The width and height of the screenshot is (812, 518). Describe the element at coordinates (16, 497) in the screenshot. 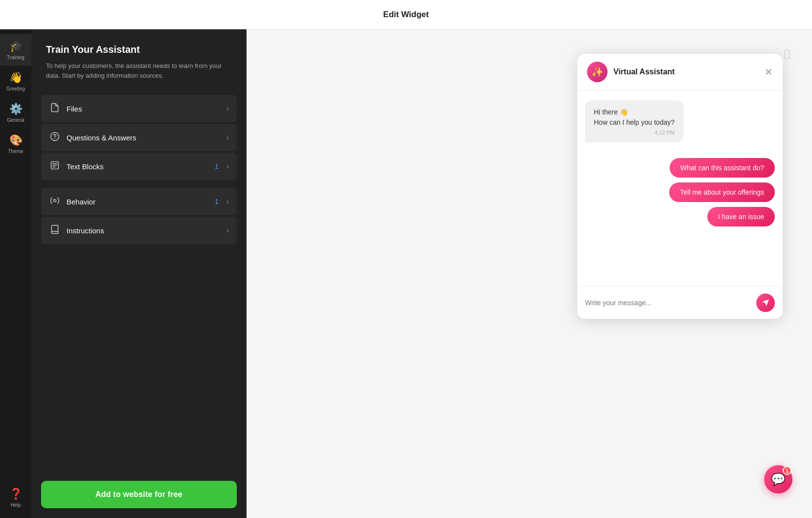

I see `sidebar-item-help: ❓ Help` at that location.